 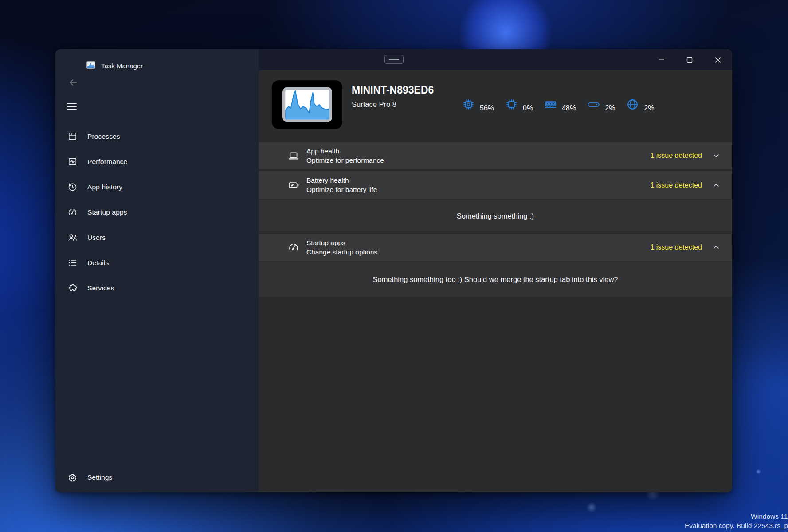 I want to click on device-model: Surface Pro 8, so click(x=374, y=105).